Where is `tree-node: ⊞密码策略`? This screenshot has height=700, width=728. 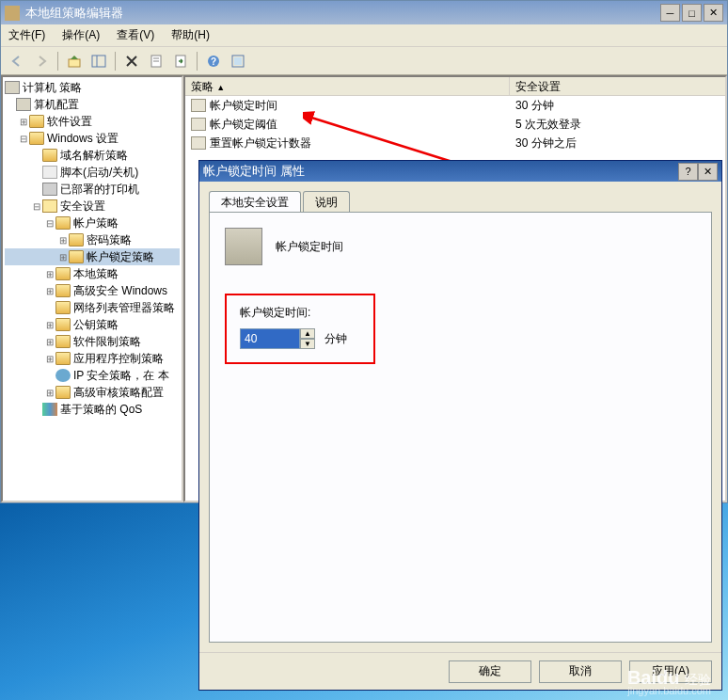 tree-node: ⊞密码策略 is located at coordinates (92, 240).